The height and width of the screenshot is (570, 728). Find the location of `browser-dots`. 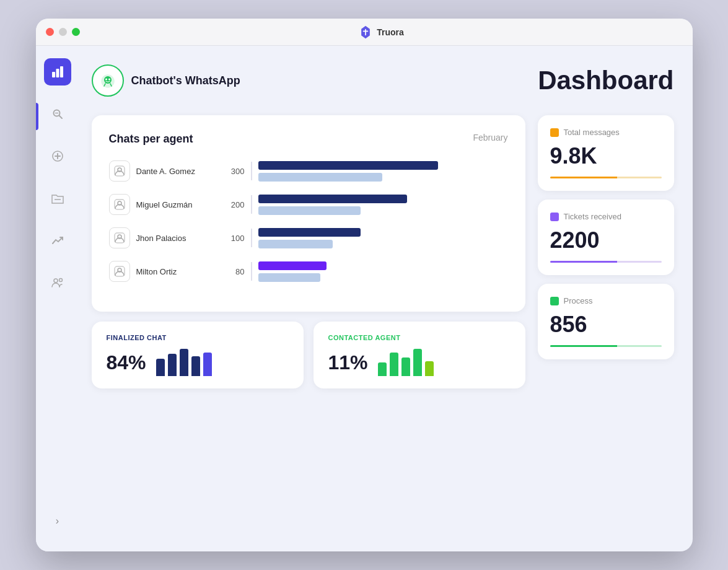

browser-dots is located at coordinates (63, 32).